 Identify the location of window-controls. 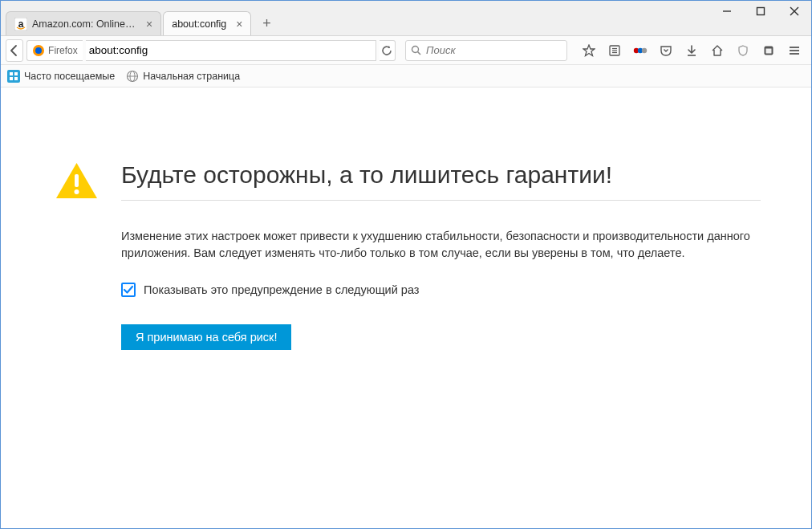
(761, 11).